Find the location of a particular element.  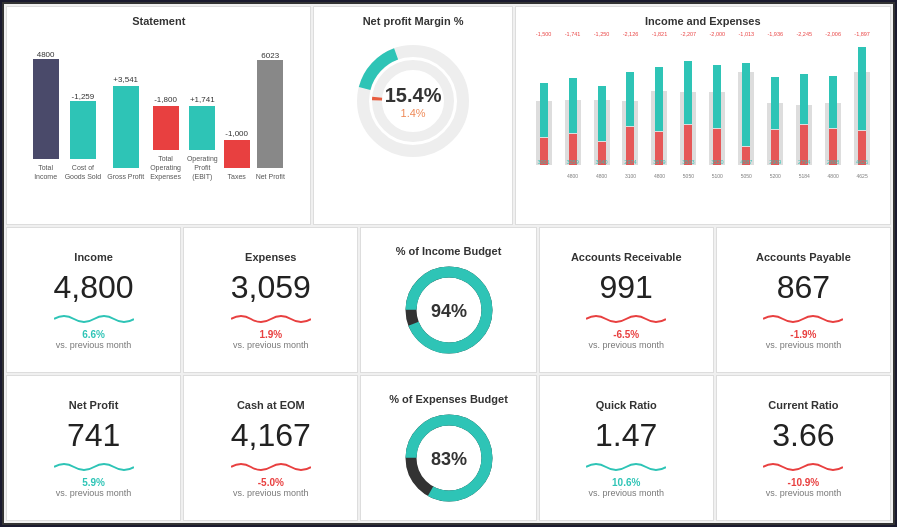

budget-cell-0: % of Income Budget94% is located at coordinates (448, 300).